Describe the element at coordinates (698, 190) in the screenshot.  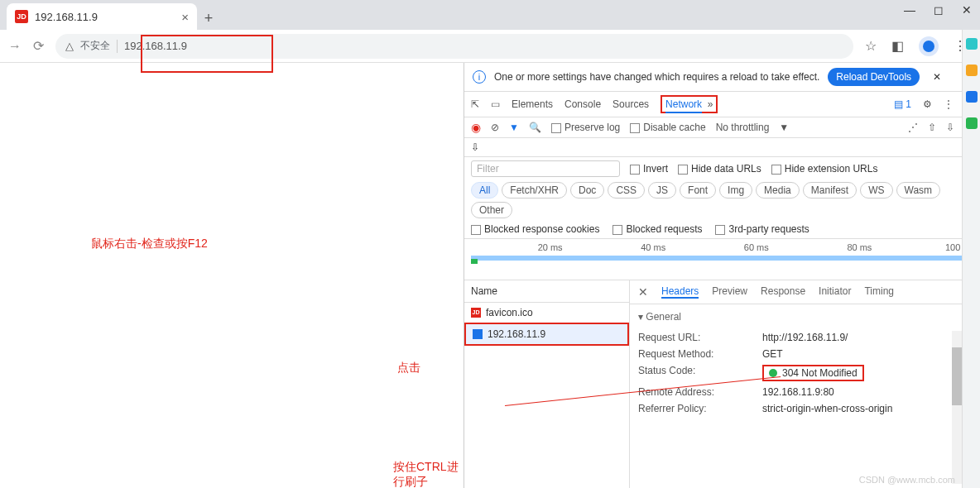
I see `chip-font: Font` at that location.